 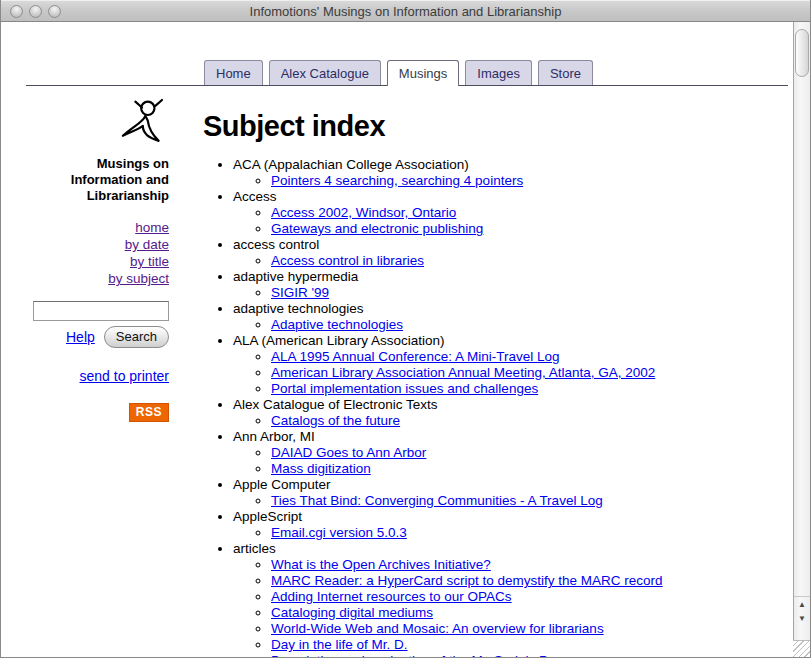 I want to click on scroll-down-button: ▼, so click(x=802, y=618).